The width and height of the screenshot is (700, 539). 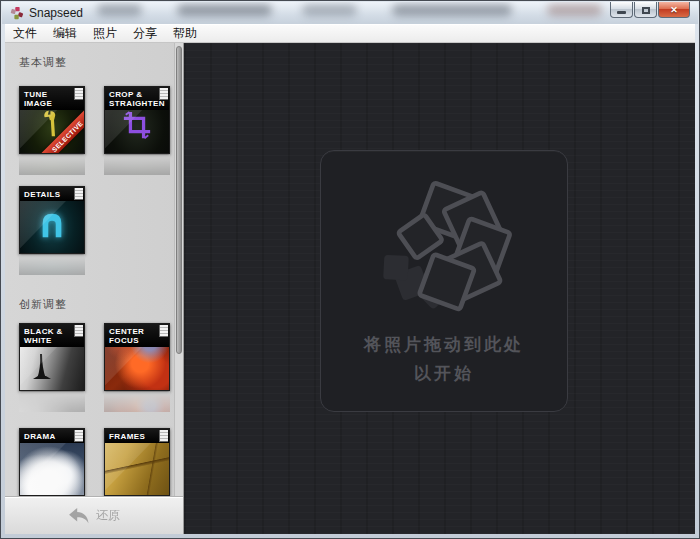 I want to click on tool-tile-center-focus: CENTER FOCUS, so click(x=137, y=357).